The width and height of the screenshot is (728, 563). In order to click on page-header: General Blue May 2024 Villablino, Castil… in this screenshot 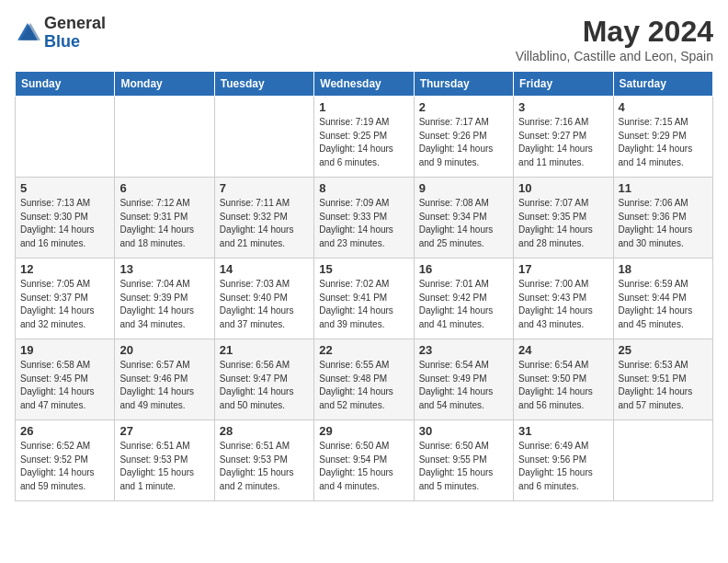, I will do `click(364, 39)`.